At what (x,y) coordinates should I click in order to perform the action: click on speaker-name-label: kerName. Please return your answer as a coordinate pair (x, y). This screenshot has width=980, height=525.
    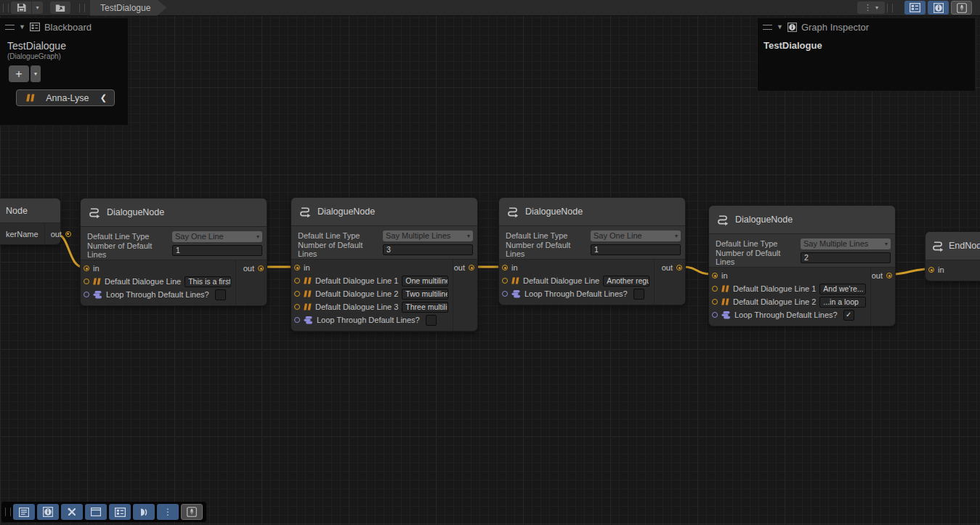
    Looking at the image, I should click on (22, 234).